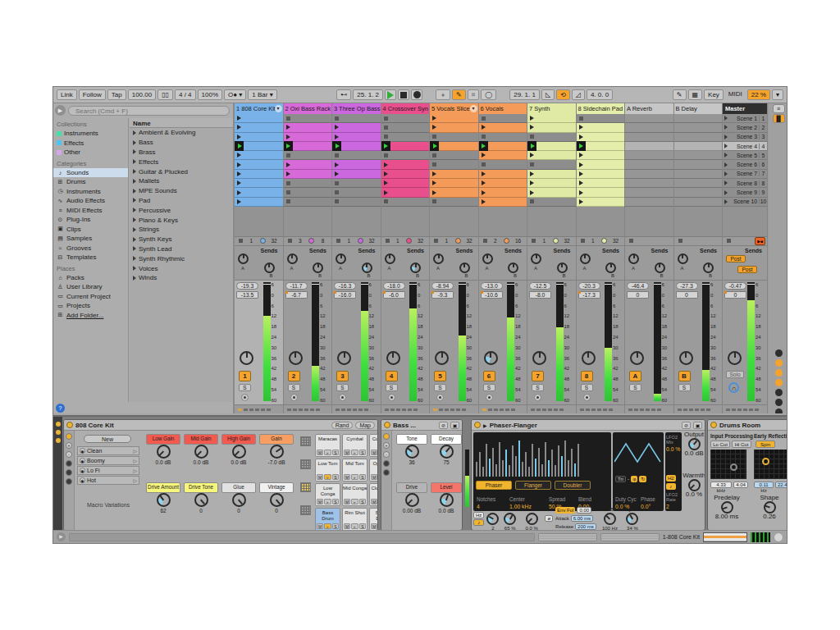  I want to click on solo-button: S, so click(635, 387).